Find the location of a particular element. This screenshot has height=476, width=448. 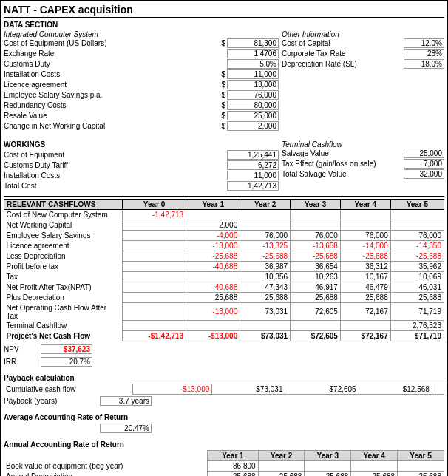

data-left: Integrated Computer System Cost of Equip… is located at coordinates (141, 81).